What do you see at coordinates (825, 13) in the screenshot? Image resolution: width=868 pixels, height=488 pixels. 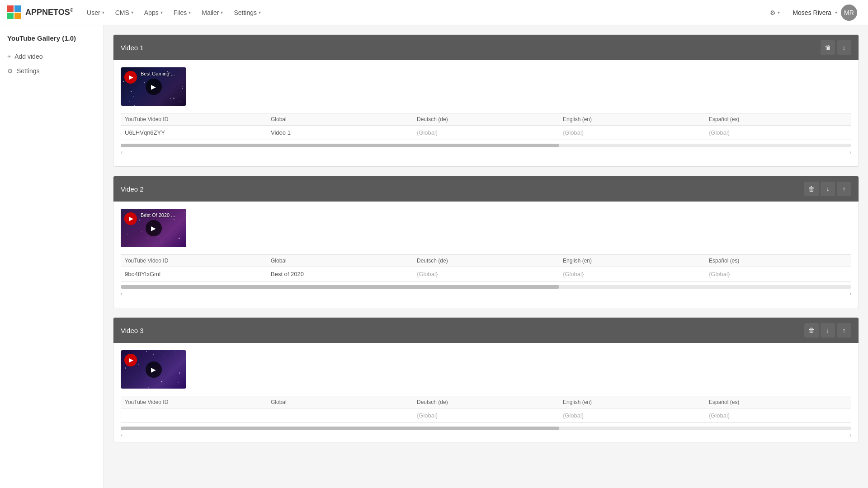 I see `user-menu: Moses Rivera ▾ MR` at bounding box center [825, 13].